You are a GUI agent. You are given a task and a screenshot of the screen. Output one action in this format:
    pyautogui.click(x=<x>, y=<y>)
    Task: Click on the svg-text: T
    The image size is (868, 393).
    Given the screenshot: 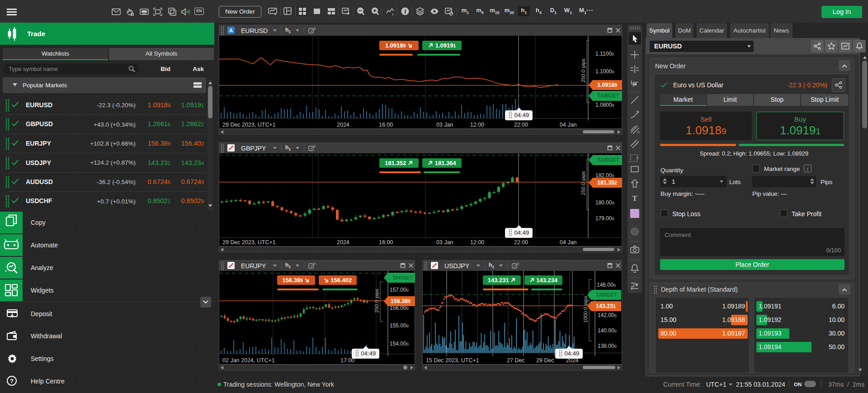 What is the action you would take?
    pyautogui.click(x=635, y=198)
    